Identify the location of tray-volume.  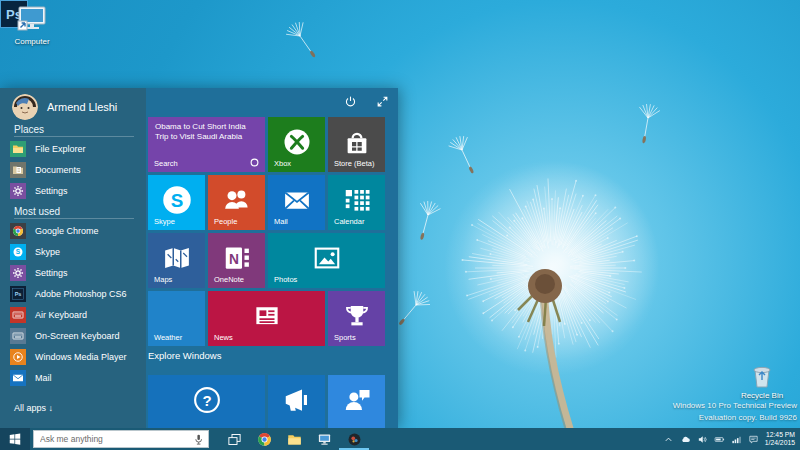
(702, 439).